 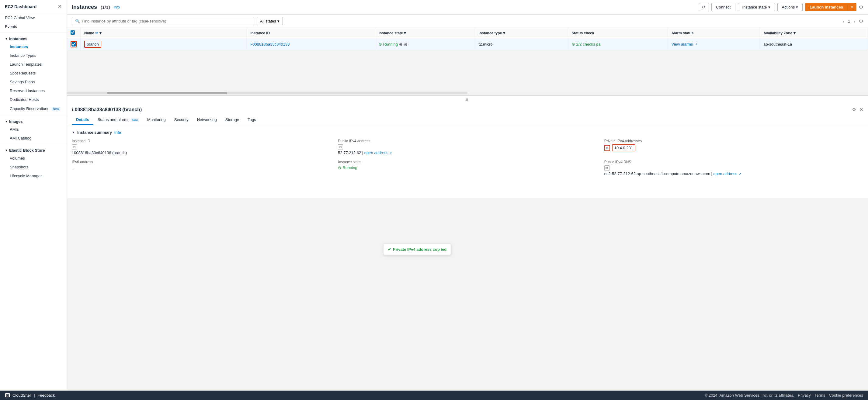 What do you see at coordinates (207, 120) in the screenshot?
I see `tab-networking: Networking` at bounding box center [207, 120].